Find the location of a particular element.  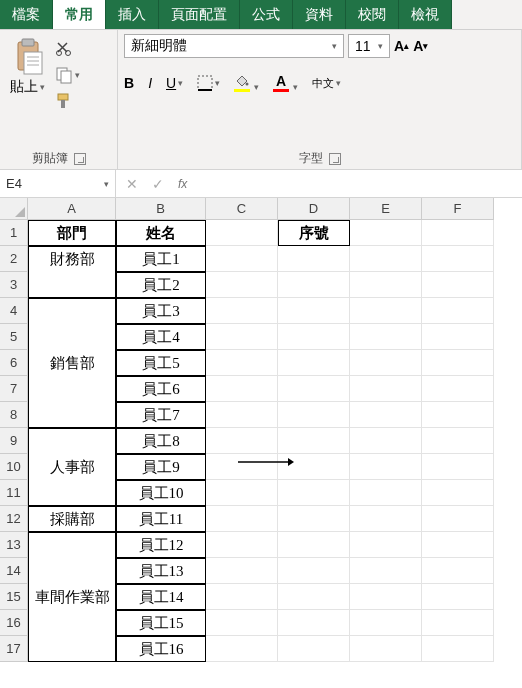

cell-A15: 車間作業部 is located at coordinates (72, 597).